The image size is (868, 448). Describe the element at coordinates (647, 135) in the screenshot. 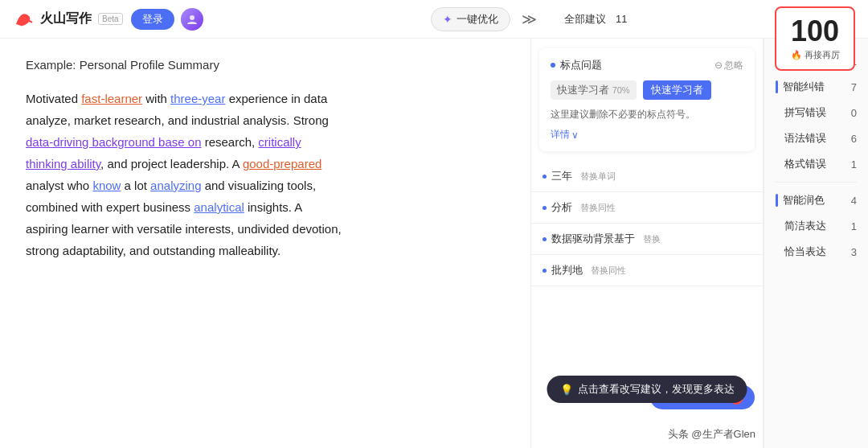

I see `card-detail-button: 详情 ∨` at that location.